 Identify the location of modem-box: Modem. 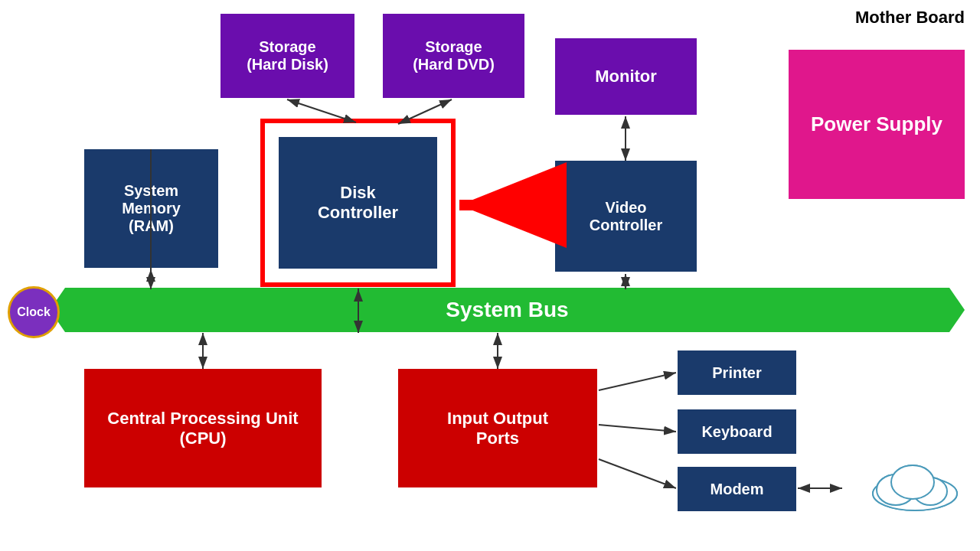
(737, 489).